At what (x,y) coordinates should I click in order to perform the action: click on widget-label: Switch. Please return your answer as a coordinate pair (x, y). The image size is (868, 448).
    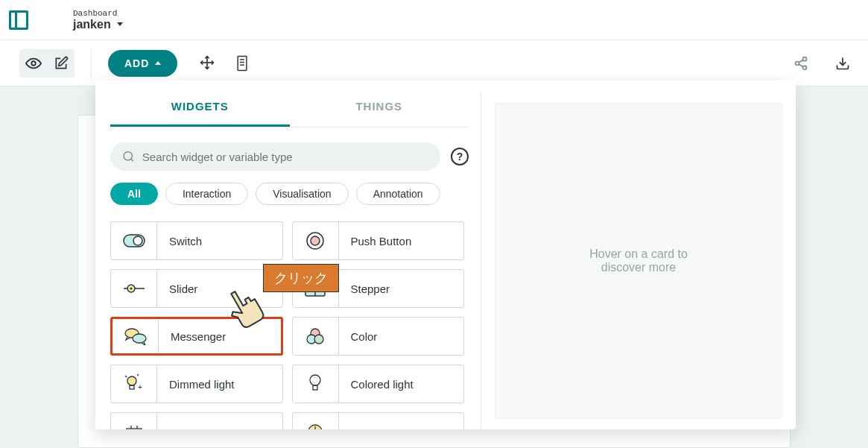
    Looking at the image, I should click on (220, 241).